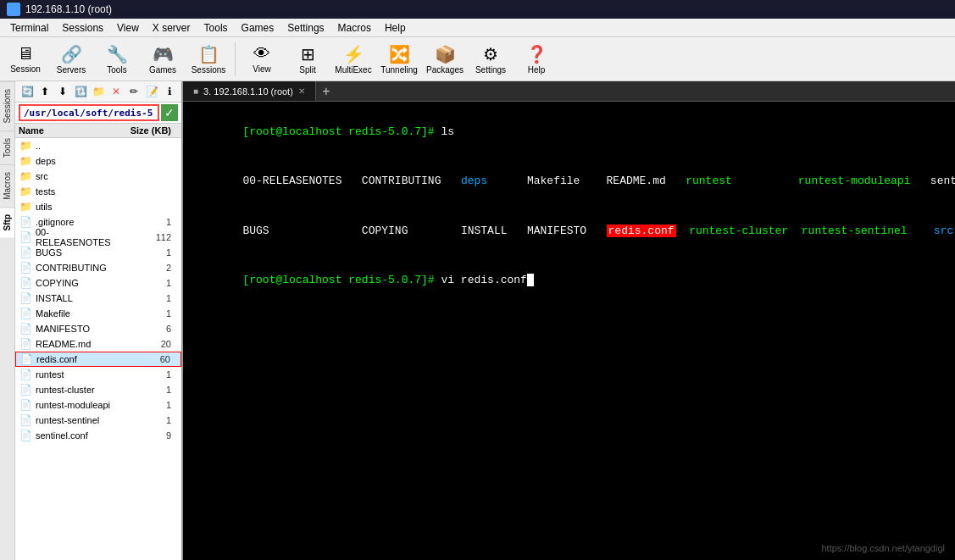  I want to click on sftp-newfolder-btn: 📁, so click(98, 91).